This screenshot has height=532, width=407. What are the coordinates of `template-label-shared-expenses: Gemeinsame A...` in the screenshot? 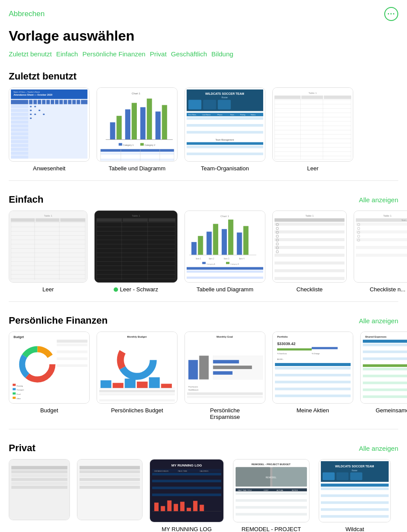 It's located at (391, 411).